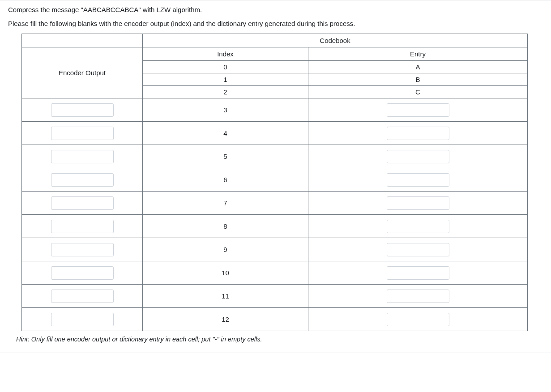 Image resolution: width=551 pixels, height=392 pixels. I want to click on table-input-row: 3, so click(275, 110).